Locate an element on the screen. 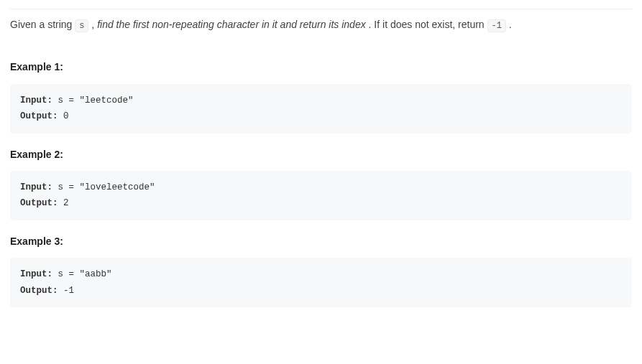  statement-prefix: Given a string is located at coordinates (42, 24).